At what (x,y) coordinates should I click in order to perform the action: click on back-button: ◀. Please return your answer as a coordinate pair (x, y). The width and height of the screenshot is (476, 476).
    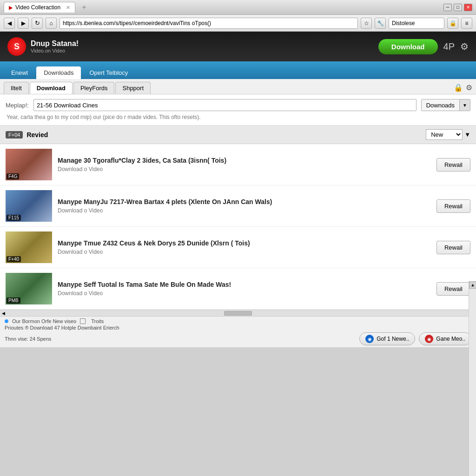
    Looking at the image, I should click on (9, 23).